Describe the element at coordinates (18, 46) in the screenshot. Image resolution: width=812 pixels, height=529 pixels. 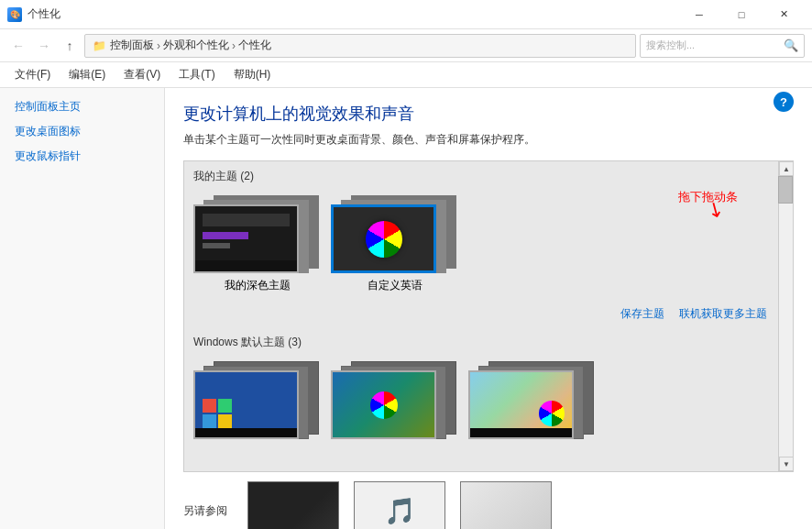
I see `back-button: ←` at that location.